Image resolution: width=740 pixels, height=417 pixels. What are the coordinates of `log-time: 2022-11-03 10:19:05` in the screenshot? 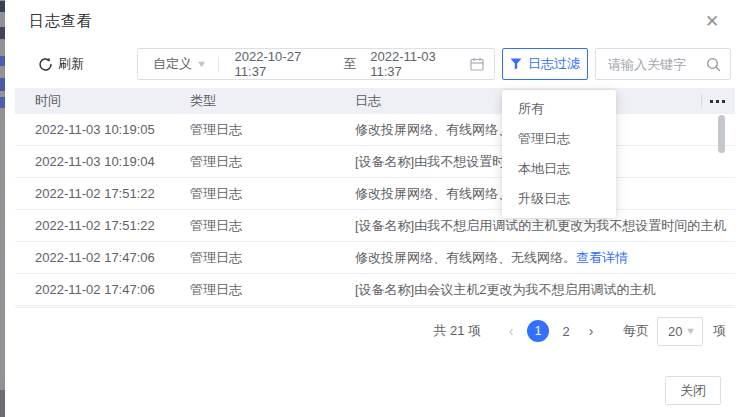 It's located at (95, 130).